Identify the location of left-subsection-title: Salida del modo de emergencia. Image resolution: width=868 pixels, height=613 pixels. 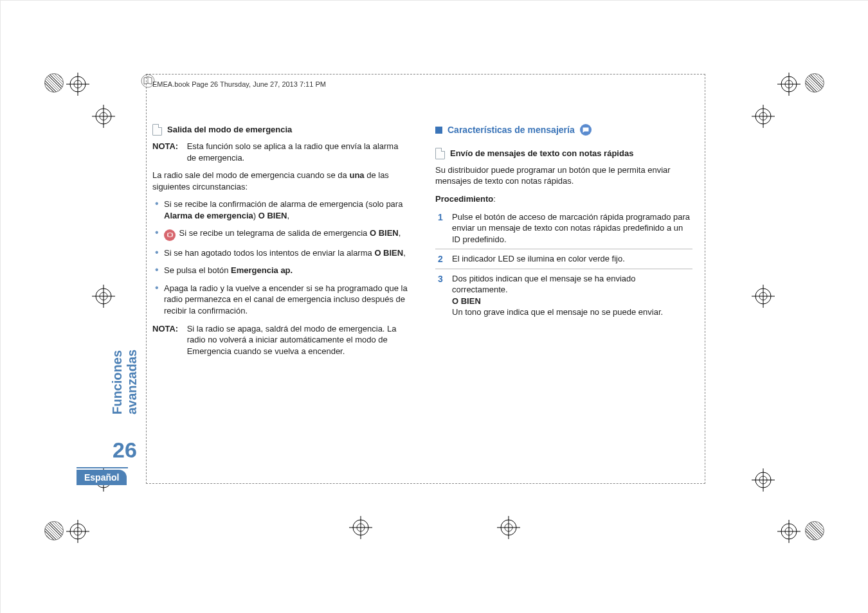
(230, 130).